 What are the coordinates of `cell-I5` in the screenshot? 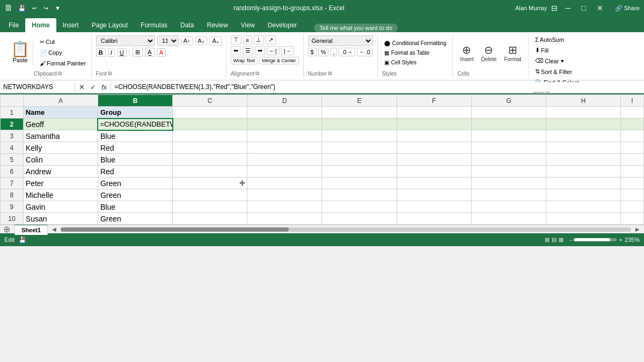 It's located at (632, 160).